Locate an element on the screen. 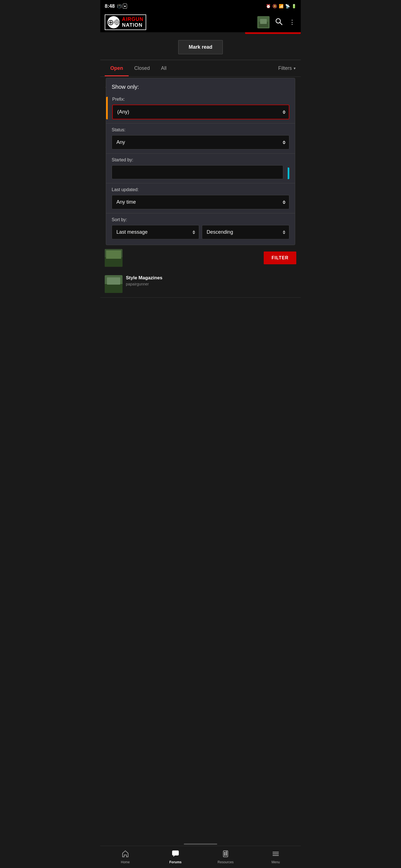 The width and height of the screenshot is (401, 868). wifi-icon: 📶 is located at coordinates (281, 6).